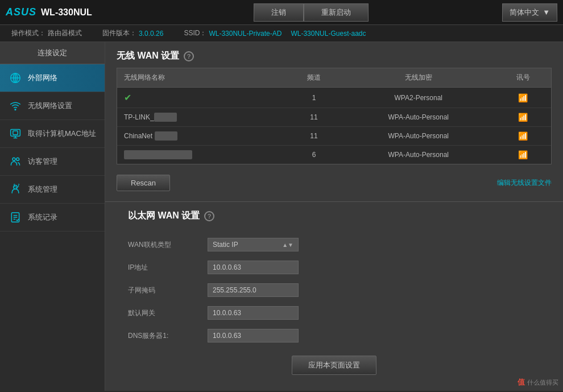  I want to click on ssid1-link: WL-330NUL-Private-AD, so click(245, 34).